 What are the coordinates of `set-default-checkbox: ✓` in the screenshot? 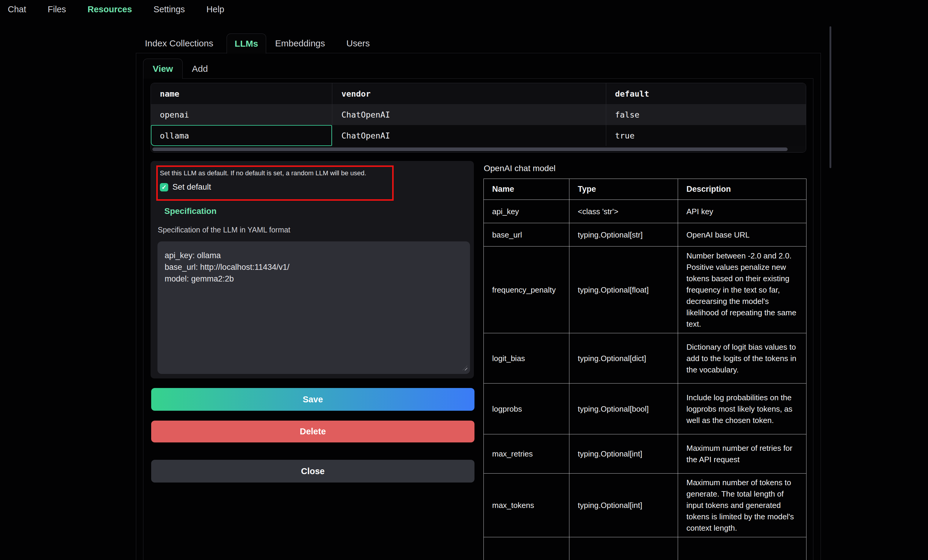 It's located at (164, 187).